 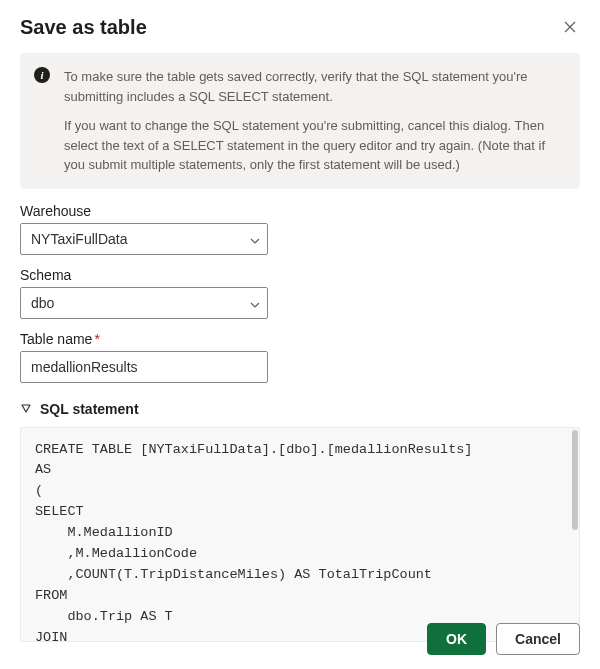 I want to click on dialog-title: Save as table, so click(x=84, y=28).